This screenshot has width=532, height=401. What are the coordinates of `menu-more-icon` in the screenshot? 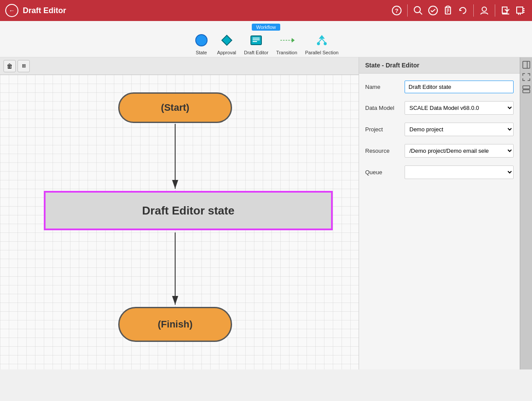 It's located at (521, 11).